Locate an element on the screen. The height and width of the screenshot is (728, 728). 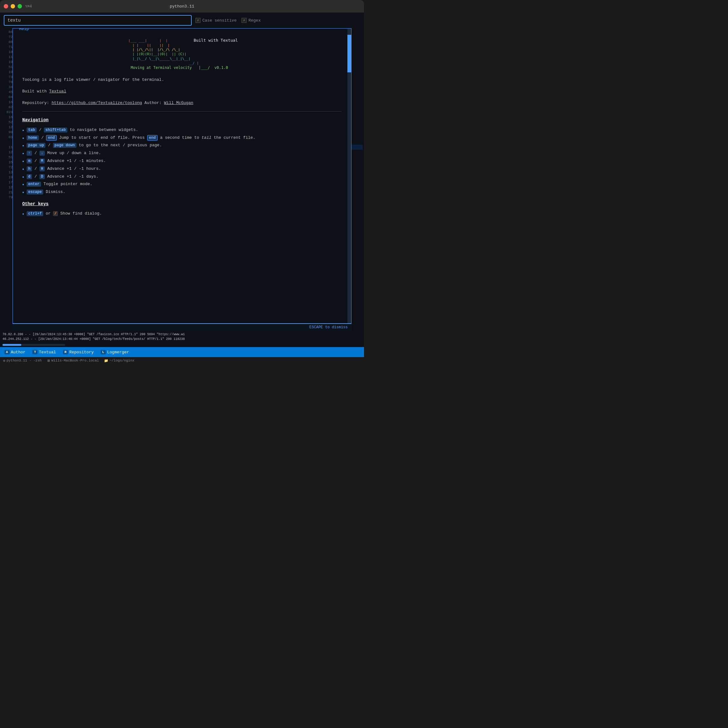
home-key: home is located at coordinates (33, 138).